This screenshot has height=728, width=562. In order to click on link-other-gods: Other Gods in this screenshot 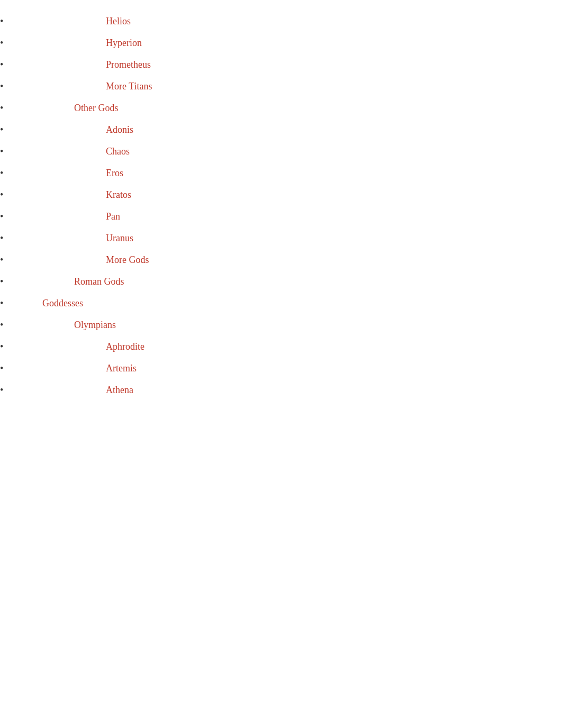, I will do `click(96, 108)`.